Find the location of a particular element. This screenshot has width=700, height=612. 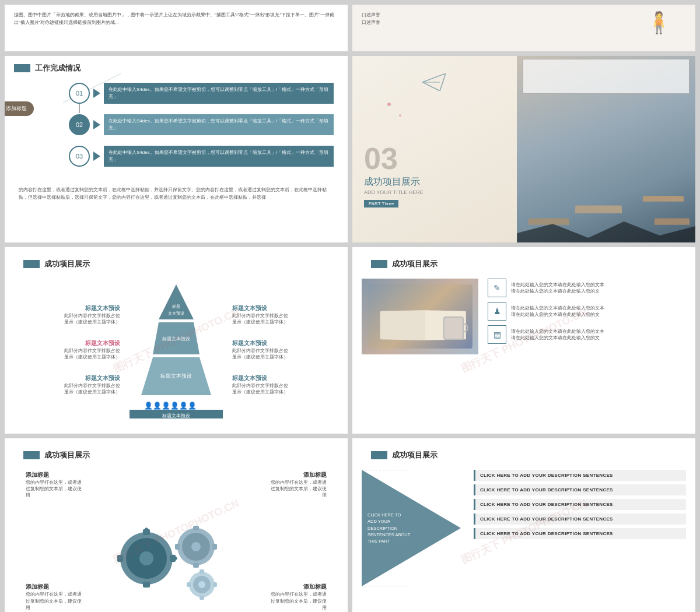

slide1-title: 工作完成情况 is located at coordinates (58, 68).